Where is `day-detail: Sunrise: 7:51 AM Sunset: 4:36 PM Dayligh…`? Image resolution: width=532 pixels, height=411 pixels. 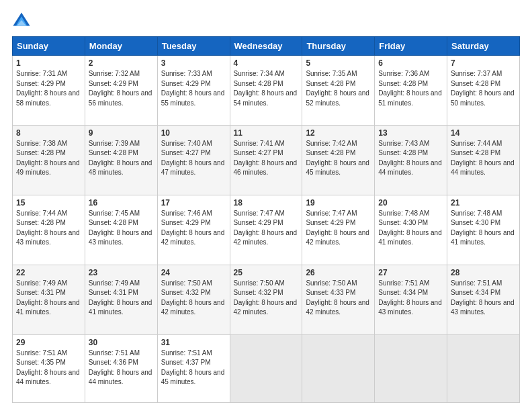 day-detail: Sunrise: 7:51 AM Sunset: 4:36 PM Dayligh… is located at coordinates (121, 368).